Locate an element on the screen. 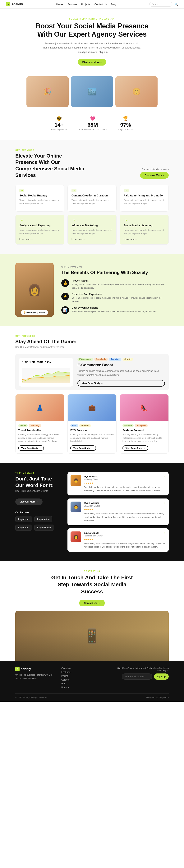 The width and height of the screenshot is (184, 868). why-item-3: 📊 Data-Driven Decisions We use data and … is located at coordinates (115, 310).